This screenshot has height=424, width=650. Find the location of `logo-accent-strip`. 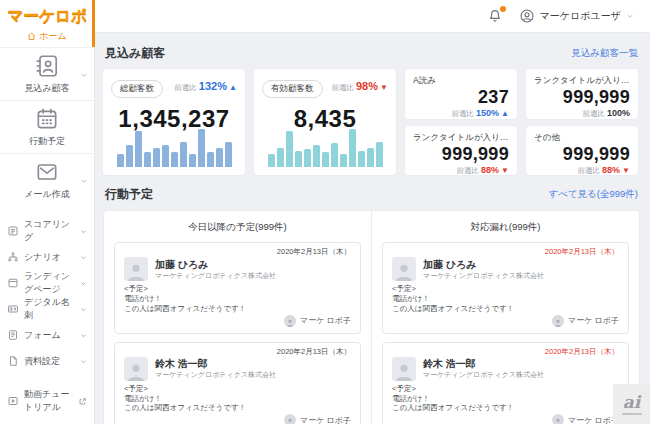

logo-accent-strip is located at coordinates (94, 24).